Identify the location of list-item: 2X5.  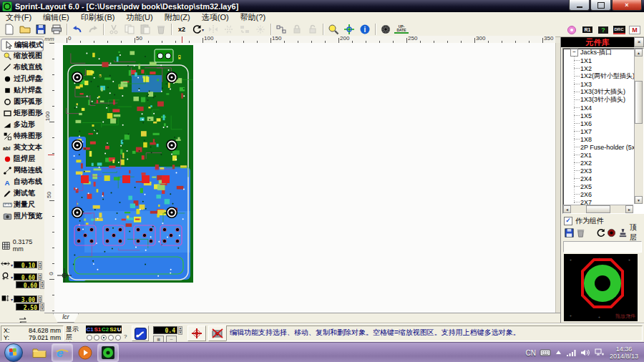
(603, 186).